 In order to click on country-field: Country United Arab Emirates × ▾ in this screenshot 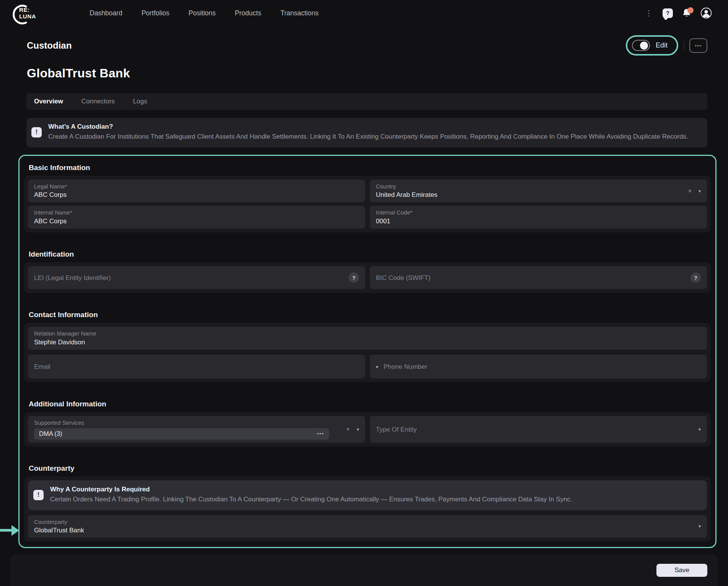, I will do `click(538, 191)`.